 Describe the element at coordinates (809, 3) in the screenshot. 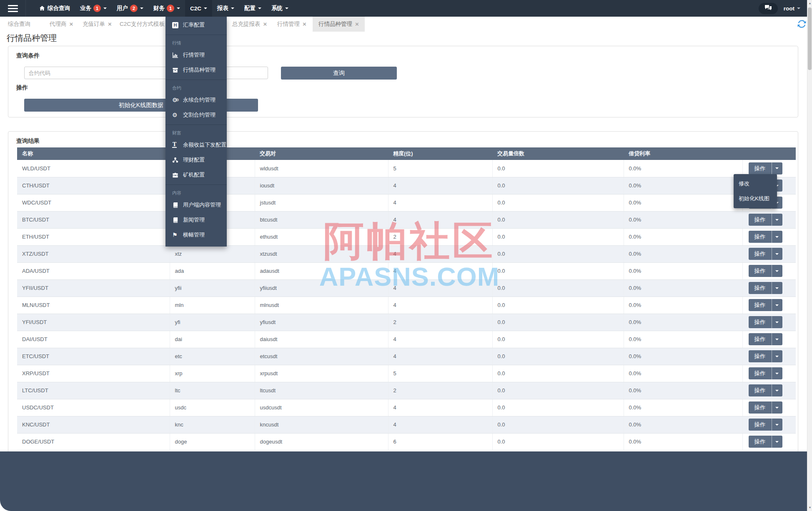

I see `scrollbar-up-arrow: ▲` at that location.